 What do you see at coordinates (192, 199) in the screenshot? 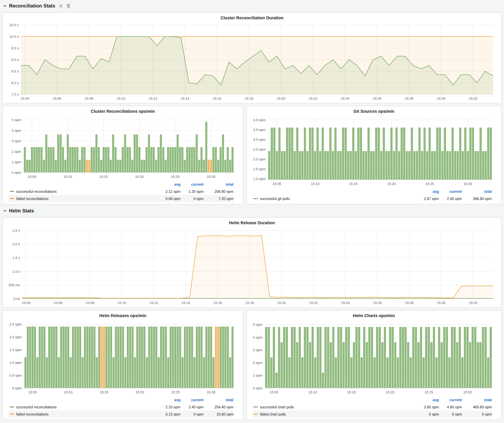
I see `legend-current-value: 0 opm` at bounding box center [192, 199].